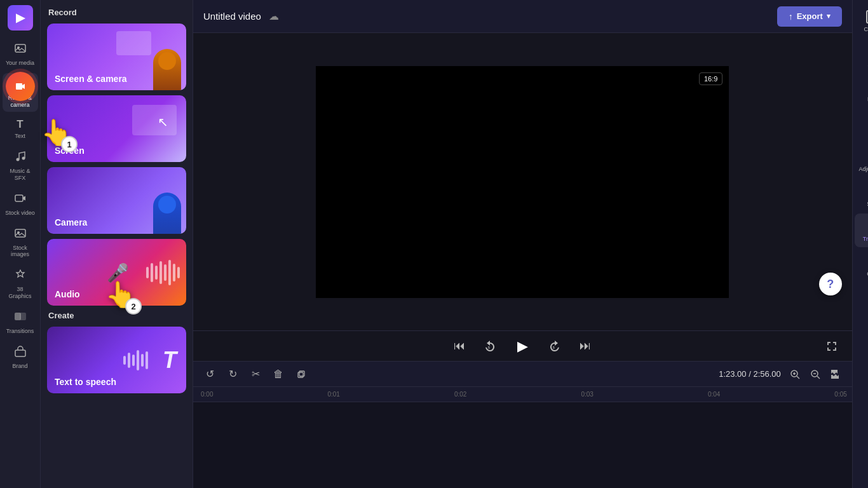  I want to click on timeline-tracks, so click(522, 445).